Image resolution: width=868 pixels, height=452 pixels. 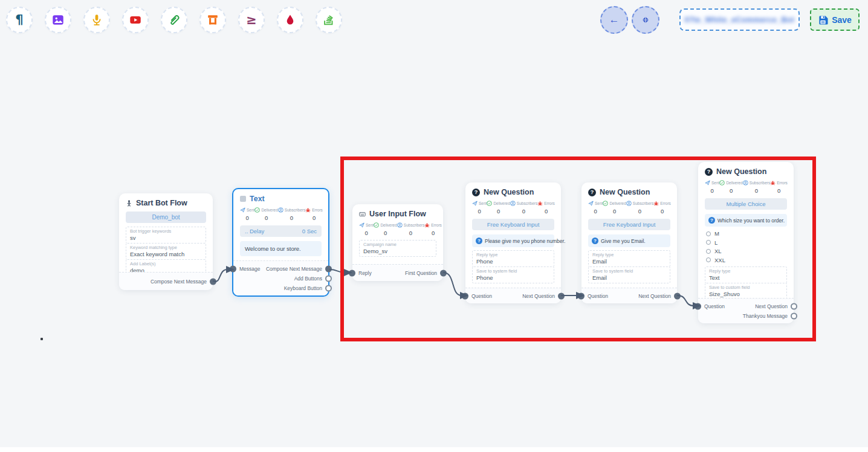 I want to click on output-connector-next-question, so click(x=794, y=306).